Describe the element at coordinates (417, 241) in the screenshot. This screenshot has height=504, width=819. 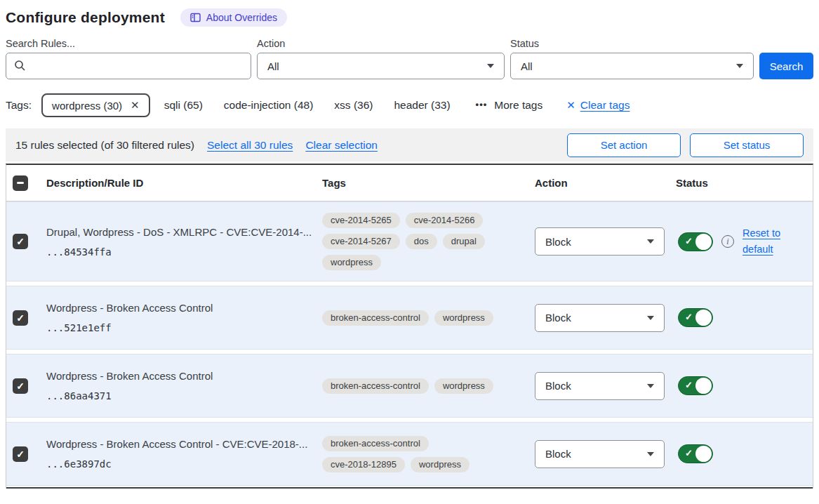
I see `rule-tags: cve-2014-5265cve-2014-5266cve-2014-5267d…` at that location.